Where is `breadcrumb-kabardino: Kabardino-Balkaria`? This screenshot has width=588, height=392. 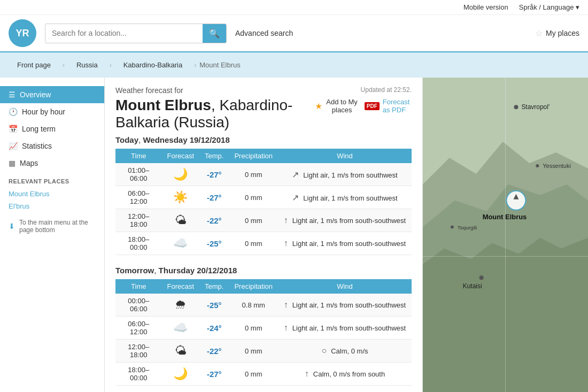
breadcrumb-kabardino: Kabardino-Balkaria is located at coordinates (153, 65).